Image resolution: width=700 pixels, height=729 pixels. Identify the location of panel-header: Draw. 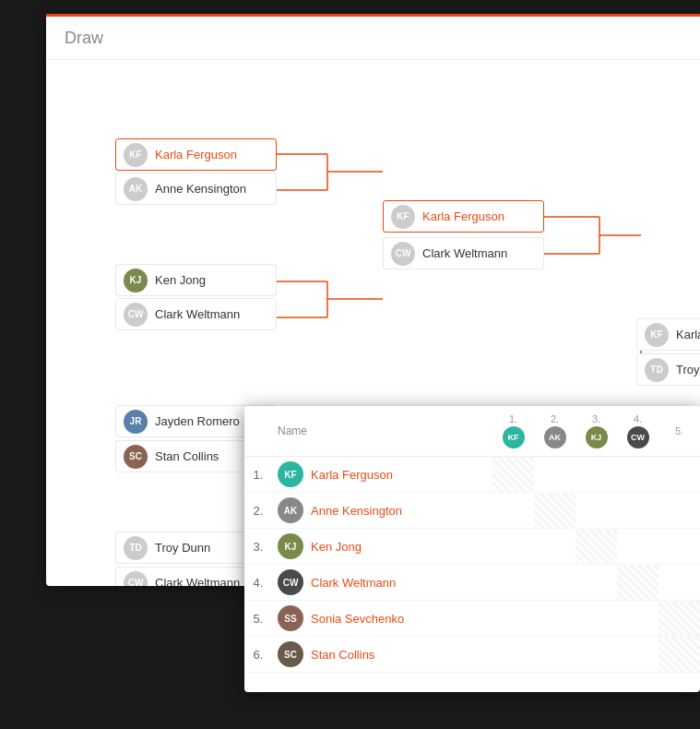
(373, 37).